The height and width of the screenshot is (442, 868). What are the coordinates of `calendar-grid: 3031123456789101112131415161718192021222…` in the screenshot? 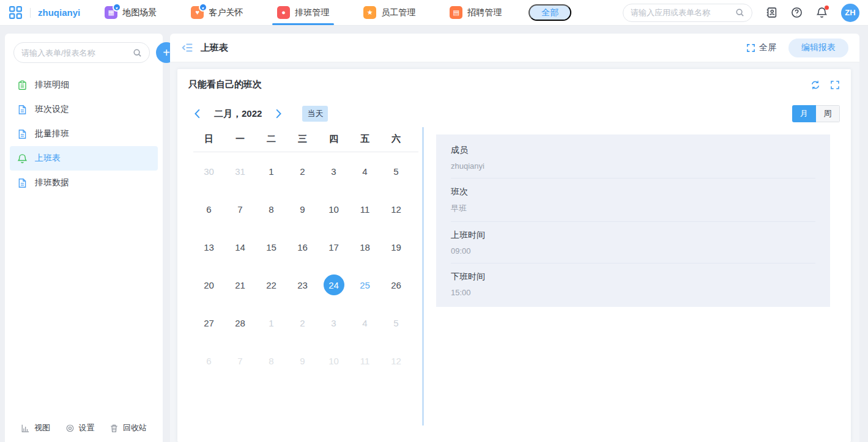 It's located at (306, 266).